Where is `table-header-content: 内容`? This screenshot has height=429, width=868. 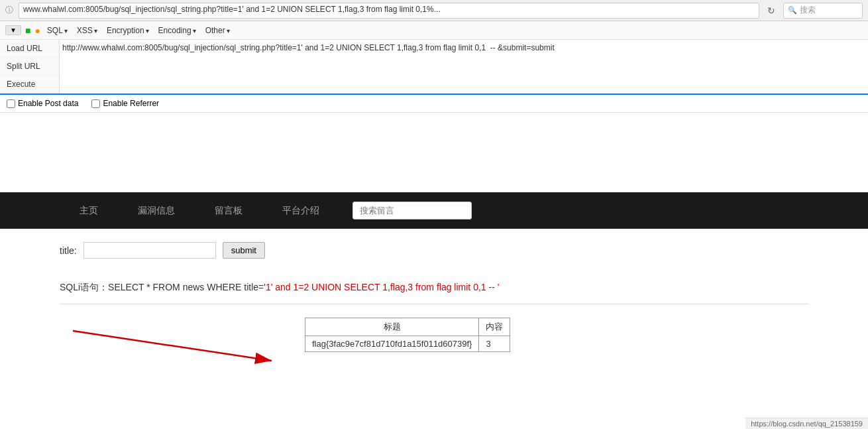 table-header-content: 内容 is located at coordinates (494, 328).